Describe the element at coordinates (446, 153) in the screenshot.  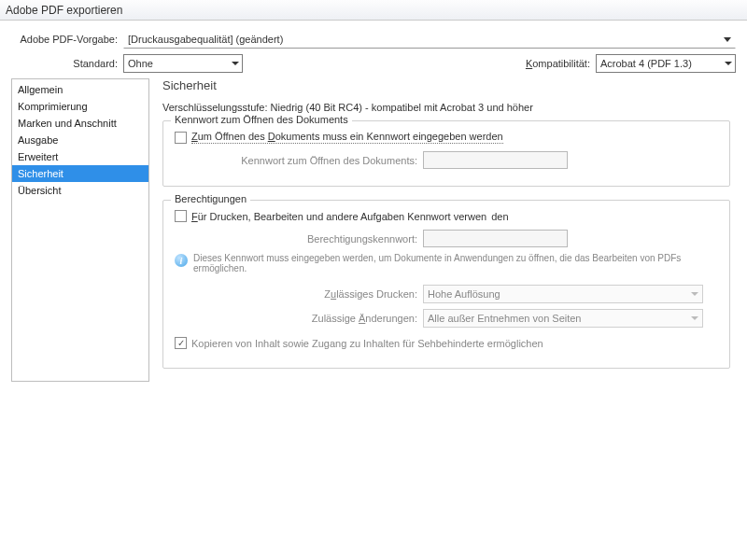
I see `open-password-group: Kennwort zum Öffnen des Dokuments Zum Öf…` at that location.